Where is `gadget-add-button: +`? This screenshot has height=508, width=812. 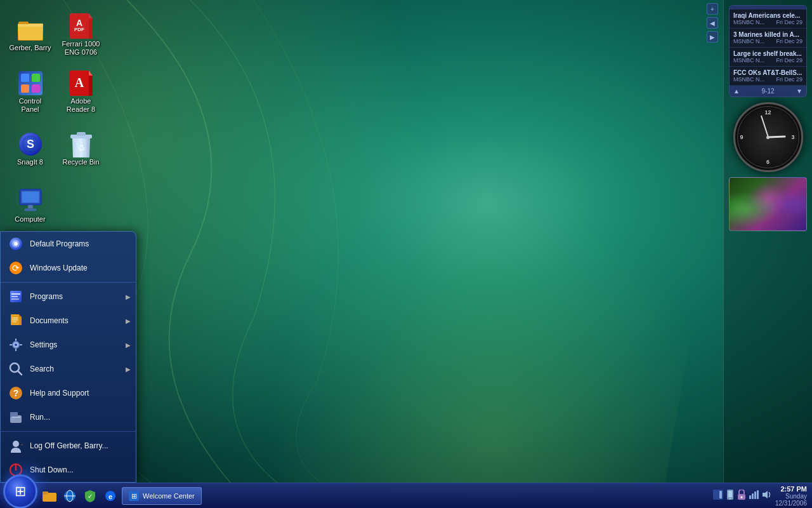
gadget-add-button: + is located at coordinates (712, 9).